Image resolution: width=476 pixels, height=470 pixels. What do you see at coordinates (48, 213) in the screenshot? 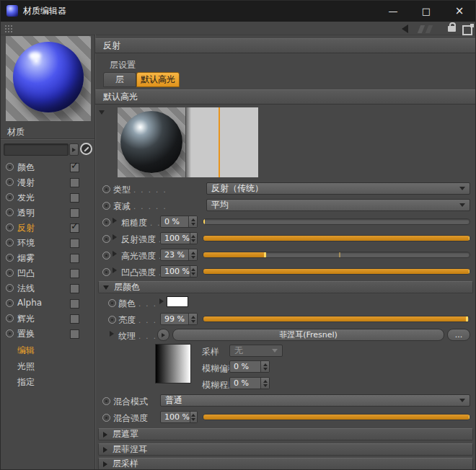
I see `channel-row-transparency: 透明` at bounding box center [48, 213].